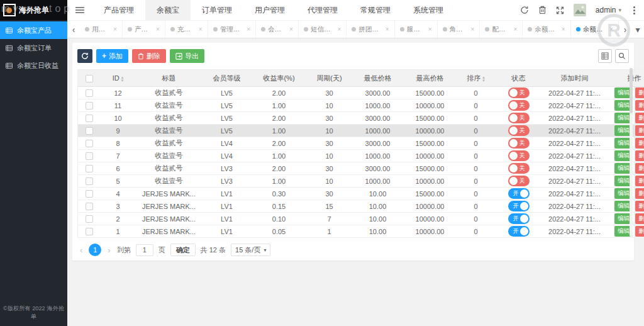  What do you see at coordinates (547, 29) in the screenshot?
I see `tab-10: 余额宝订单×` at bounding box center [547, 29].